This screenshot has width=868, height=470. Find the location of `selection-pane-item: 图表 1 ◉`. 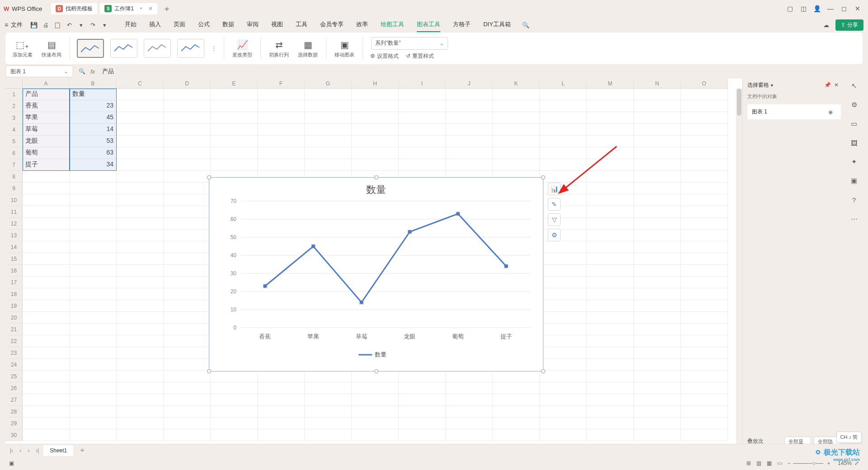

selection-pane-item: 图表 1 ◉ is located at coordinates (794, 112).